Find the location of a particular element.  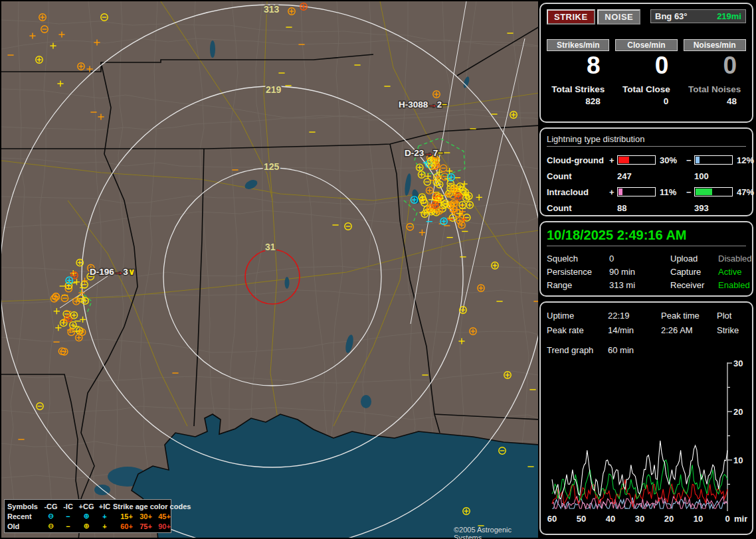

bearing-display: Bng 63° 219mi is located at coordinates (698, 16).